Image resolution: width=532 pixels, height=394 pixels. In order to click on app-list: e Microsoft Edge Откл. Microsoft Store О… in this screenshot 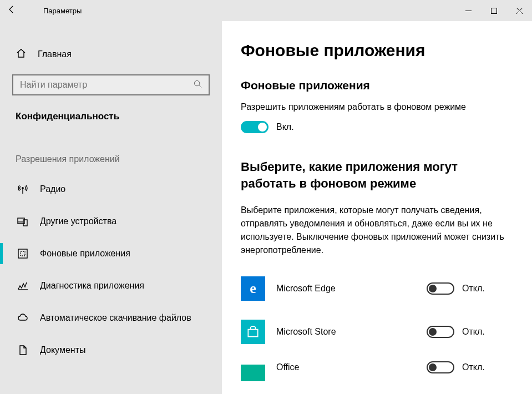, I will do `click(378, 324)`.